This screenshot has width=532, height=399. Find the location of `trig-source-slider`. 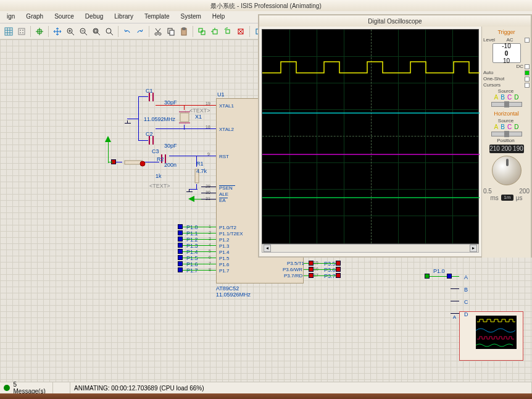

trig-source-slider is located at coordinates (507, 104).